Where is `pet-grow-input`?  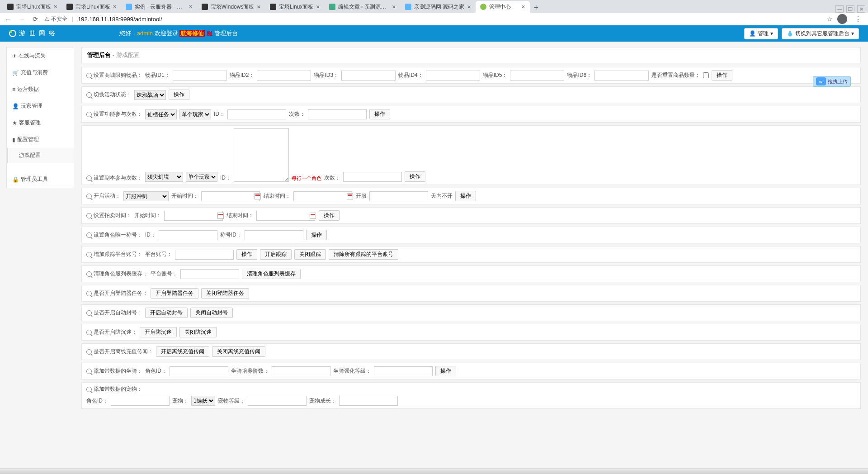
pet-grow-input is located at coordinates (368, 401).